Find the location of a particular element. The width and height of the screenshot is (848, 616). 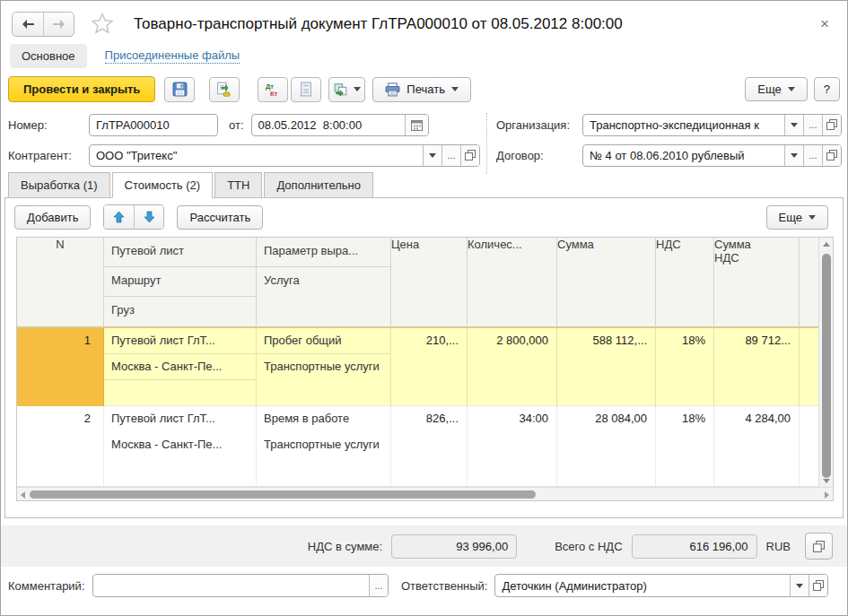

scroll-up-icon is located at coordinates (826, 244).